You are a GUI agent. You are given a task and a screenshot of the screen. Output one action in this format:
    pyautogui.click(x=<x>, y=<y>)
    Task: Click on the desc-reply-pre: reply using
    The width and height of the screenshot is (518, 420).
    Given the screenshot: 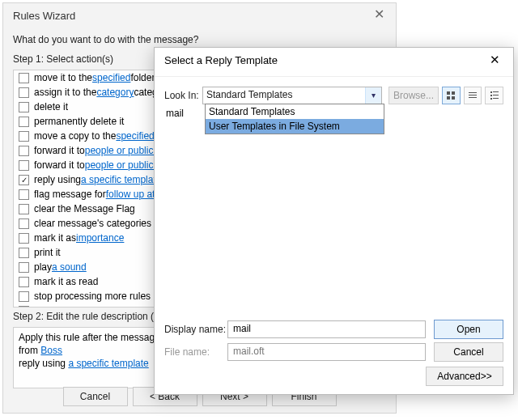 What is the action you would take?
    pyautogui.click(x=44, y=363)
    